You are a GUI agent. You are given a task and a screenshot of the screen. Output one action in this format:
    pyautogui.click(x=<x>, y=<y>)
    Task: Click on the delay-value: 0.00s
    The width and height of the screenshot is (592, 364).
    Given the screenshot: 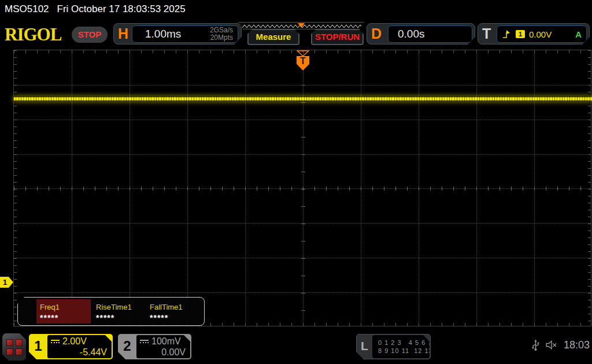 What is the action you would take?
    pyautogui.click(x=406, y=34)
    